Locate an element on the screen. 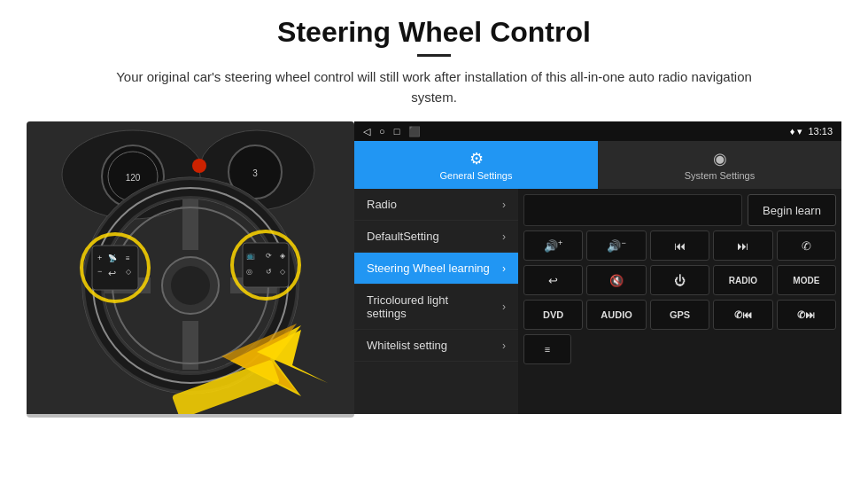 The height and width of the screenshot is (500, 868). extra-row: ≡ is located at coordinates (680, 349).